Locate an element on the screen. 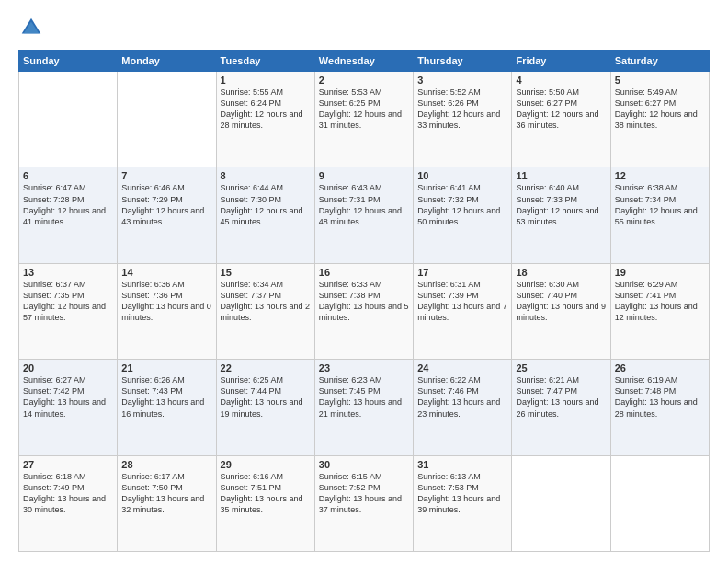  day-info: Sunrise: 6:17 AMSunset: 7:50 PMDaylight:… is located at coordinates (166, 493).